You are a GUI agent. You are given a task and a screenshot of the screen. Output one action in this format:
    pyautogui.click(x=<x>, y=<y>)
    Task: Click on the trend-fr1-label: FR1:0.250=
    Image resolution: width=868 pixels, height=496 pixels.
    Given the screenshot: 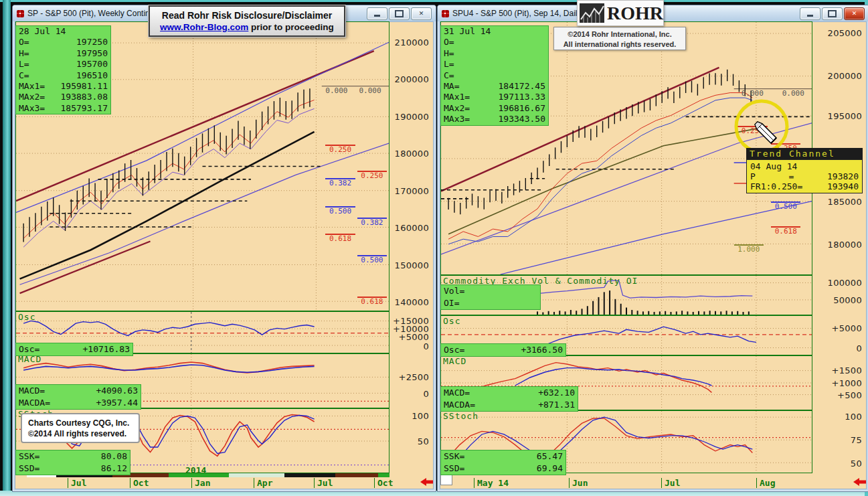 What is the action you would take?
    pyautogui.click(x=776, y=186)
    